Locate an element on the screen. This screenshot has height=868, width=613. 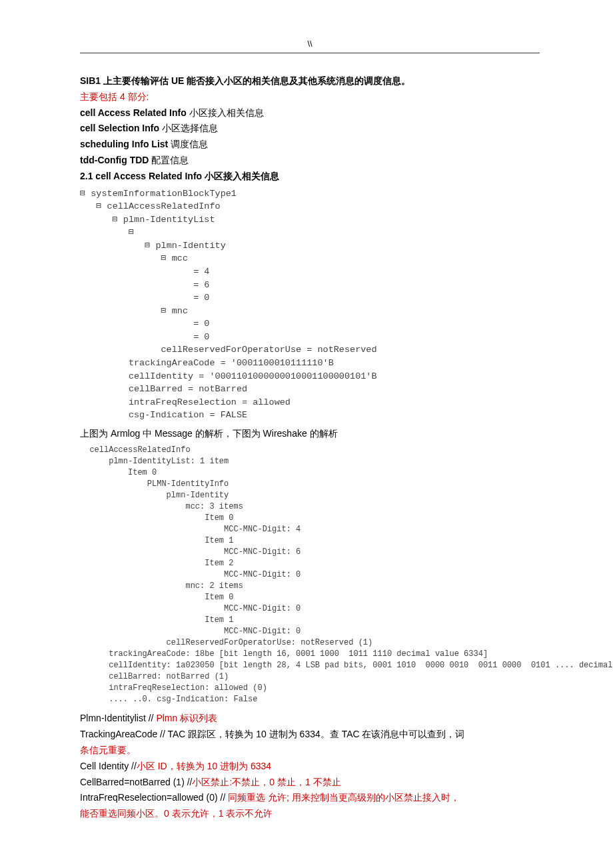
note-line-2: TrackingAreaCode // TAC 跟踪区，转换为 10 进制为 6… is located at coordinates (310, 735).